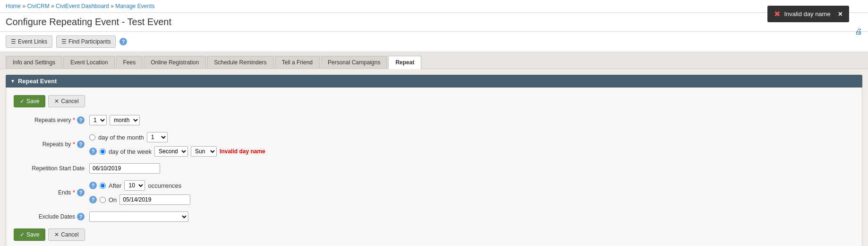 Image resolution: width=868 pixels, height=246 pixels. Describe the element at coordinates (434, 217) in the screenshot. I see `exclude-dates-row: Exclude Dates ?` at that location.